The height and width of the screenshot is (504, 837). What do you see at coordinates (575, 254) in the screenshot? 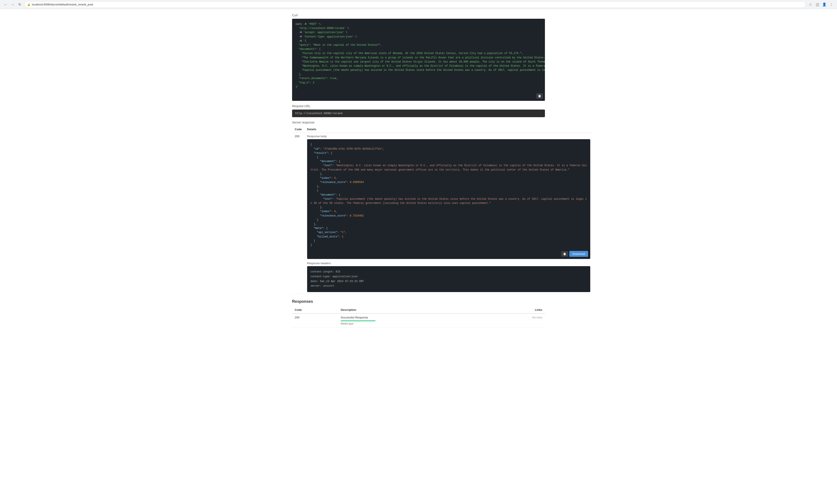
I see `download-btn-area: 📋 Download` at bounding box center [575, 254].